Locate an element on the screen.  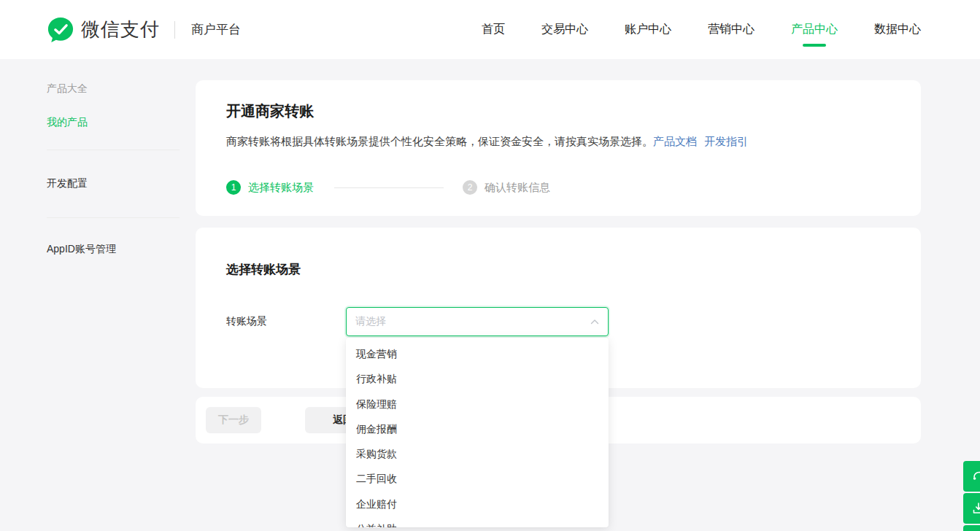
step-2-number: 2 is located at coordinates (470, 187).